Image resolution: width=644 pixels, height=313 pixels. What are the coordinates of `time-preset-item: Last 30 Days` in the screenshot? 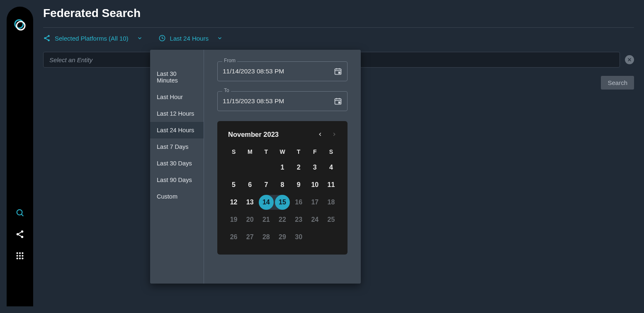 It's located at (177, 163).